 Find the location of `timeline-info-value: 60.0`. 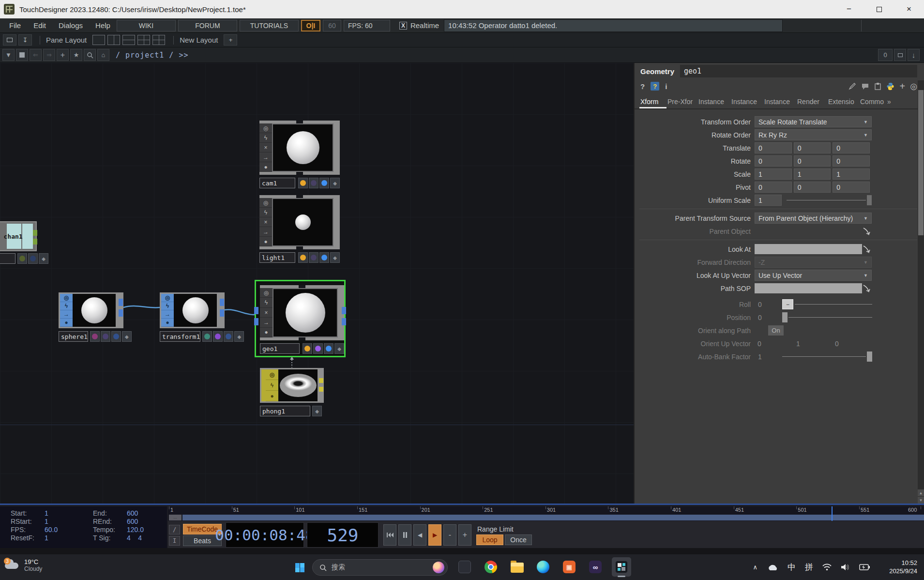

timeline-info-value: 60.0 is located at coordinates (69, 530).